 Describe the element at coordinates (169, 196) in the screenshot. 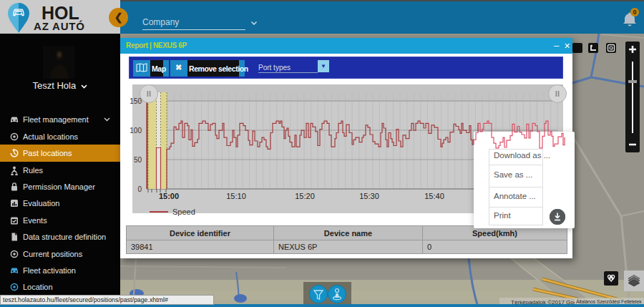

I see `svg-text: 15:00` at that location.